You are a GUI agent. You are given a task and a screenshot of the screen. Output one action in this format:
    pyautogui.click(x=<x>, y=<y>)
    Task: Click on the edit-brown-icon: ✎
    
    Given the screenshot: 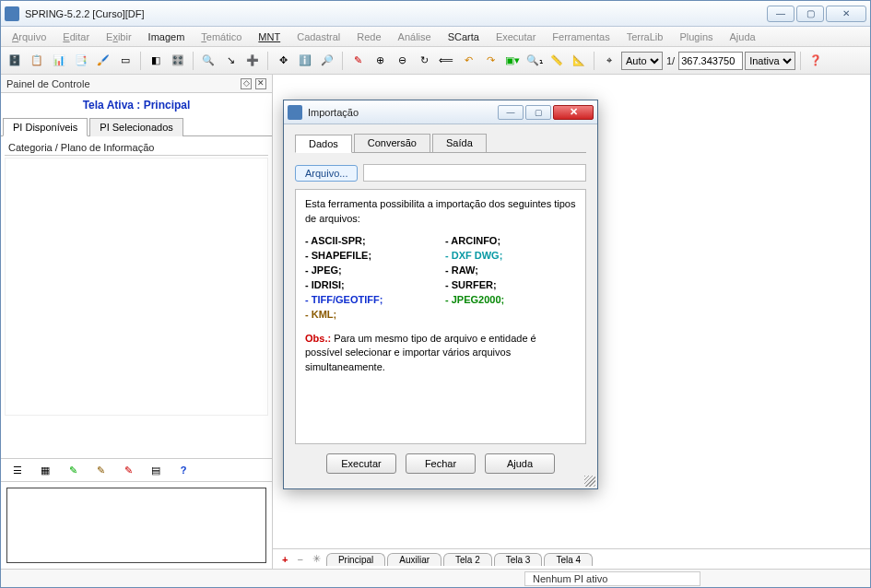 What is the action you would take?
    pyautogui.click(x=100, y=470)
    